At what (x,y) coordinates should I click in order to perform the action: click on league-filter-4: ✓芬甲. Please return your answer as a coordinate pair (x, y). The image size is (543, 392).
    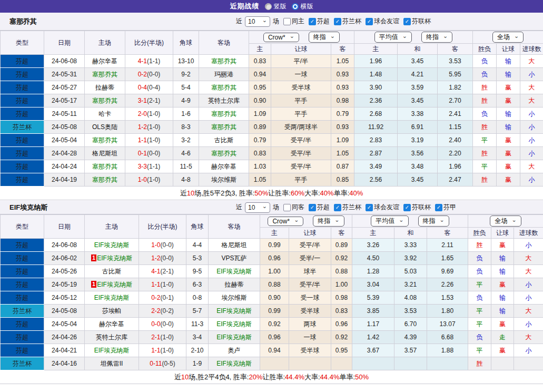
    Looking at the image, I should click on (446, 208).